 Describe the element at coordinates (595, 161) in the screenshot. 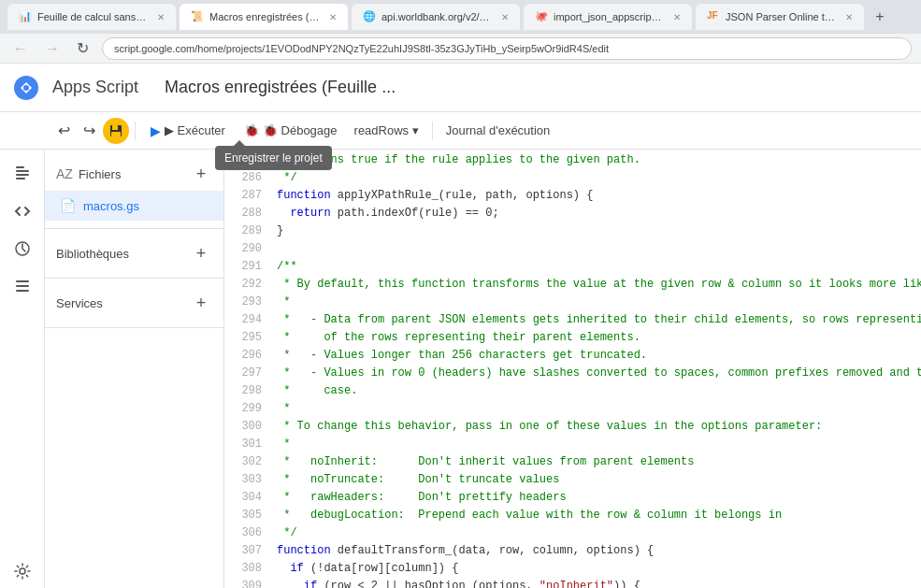

I see `code-line: * Returns true if the rule applies to th…` at that location.